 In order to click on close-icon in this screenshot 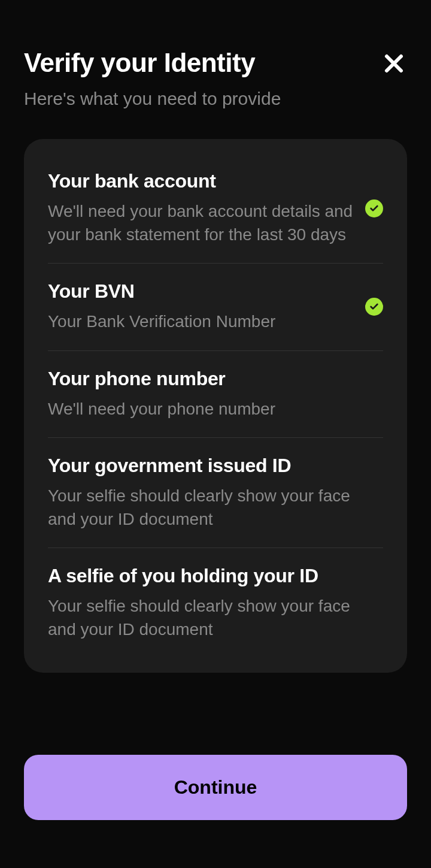, I will do `click(394, 63)`.